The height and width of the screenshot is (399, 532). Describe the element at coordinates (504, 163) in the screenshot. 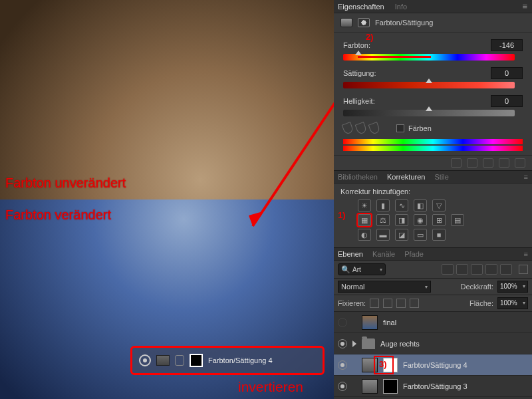

I see `visibility-toggle-icon` at that location.